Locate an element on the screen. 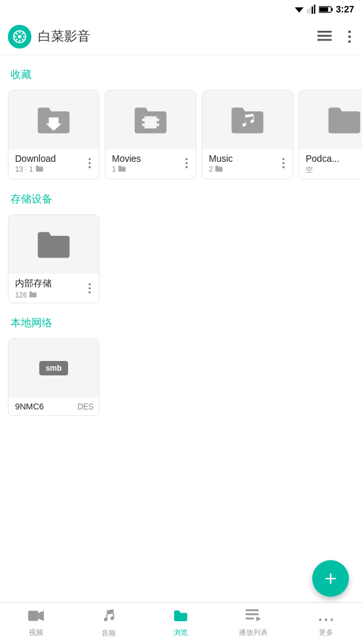 The height and width of the screenshot is (644, 362). music-folder-icon is located at coordinates (247, 120).